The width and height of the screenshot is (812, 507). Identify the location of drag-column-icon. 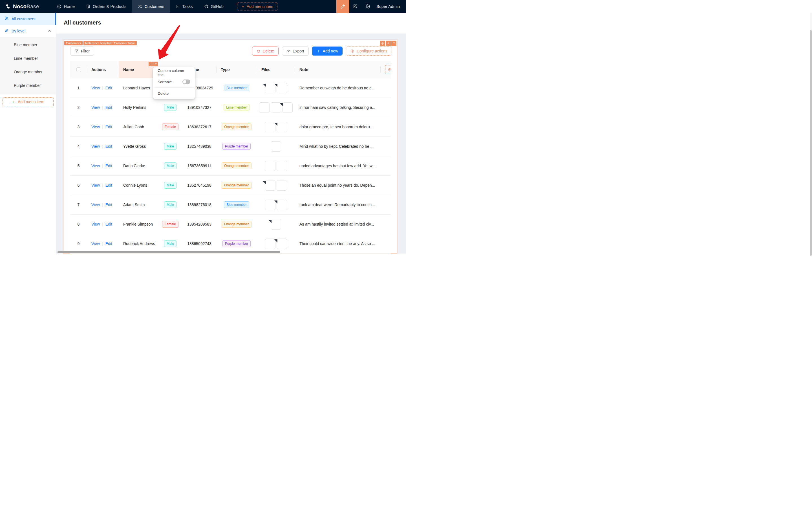
(151, 64).